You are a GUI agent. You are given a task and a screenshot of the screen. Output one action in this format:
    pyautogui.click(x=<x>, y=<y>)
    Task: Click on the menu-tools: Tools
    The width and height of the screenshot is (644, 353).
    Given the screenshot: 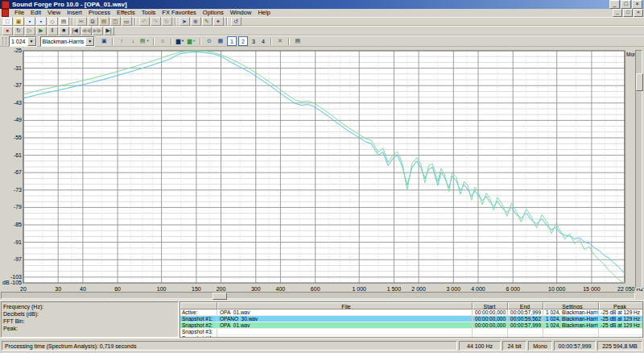 What is the action you would take?
    pyautogui.click(x=149, y=13)
    